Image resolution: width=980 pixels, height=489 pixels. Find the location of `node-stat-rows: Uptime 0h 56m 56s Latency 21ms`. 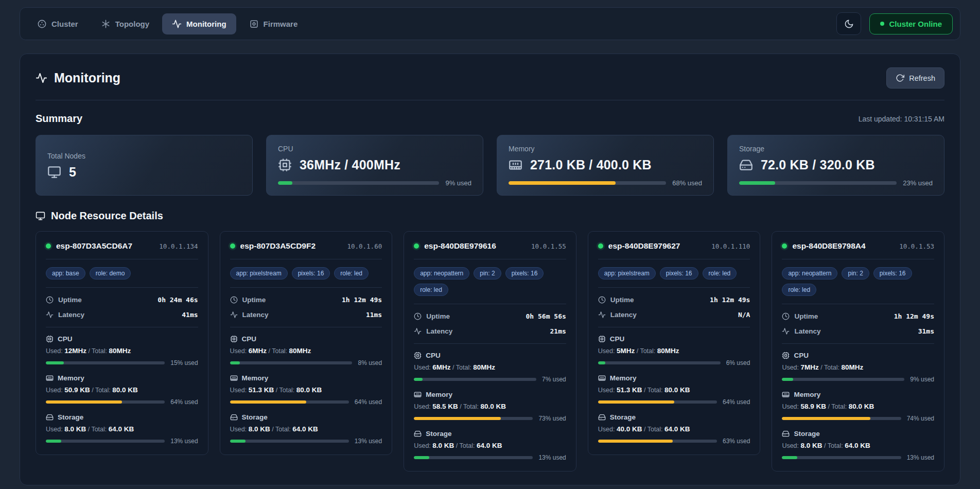

node-stat-rows: Uptime 0h 56m 56s Latency 21ms is located at coordinates (490, 324).